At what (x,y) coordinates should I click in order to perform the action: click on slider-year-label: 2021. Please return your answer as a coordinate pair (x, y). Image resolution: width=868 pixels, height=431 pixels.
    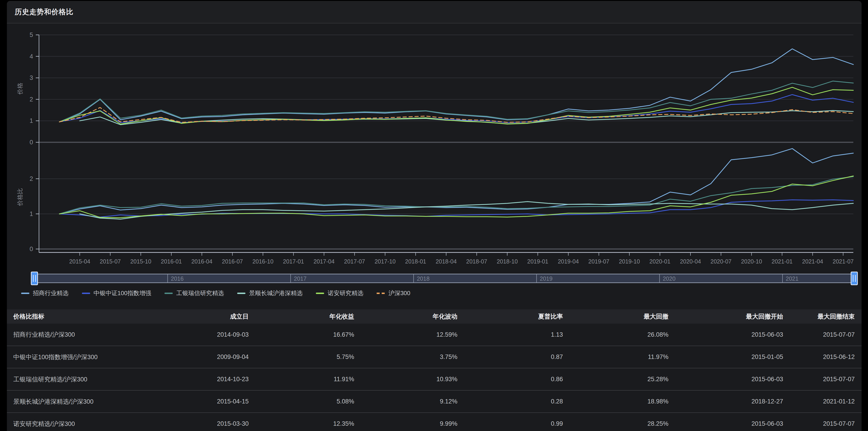
    Looking at the image, I should click on (792, 279).